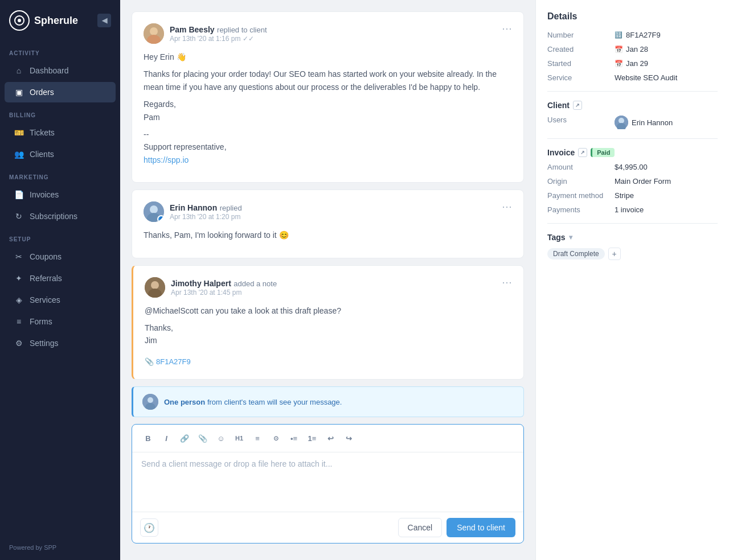 The height and width of the screenshot is (560, 729). I want to click on tags-edit-icon: ▾, so click(571, 237).